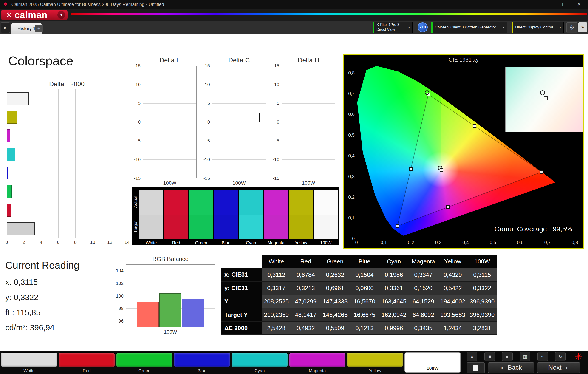 The height and width of the screenshot is (374, 588). What do you see at coordinates (561, 4) in the screenshot?
I see `maximize-button: □` at bounding box center [561, 4].